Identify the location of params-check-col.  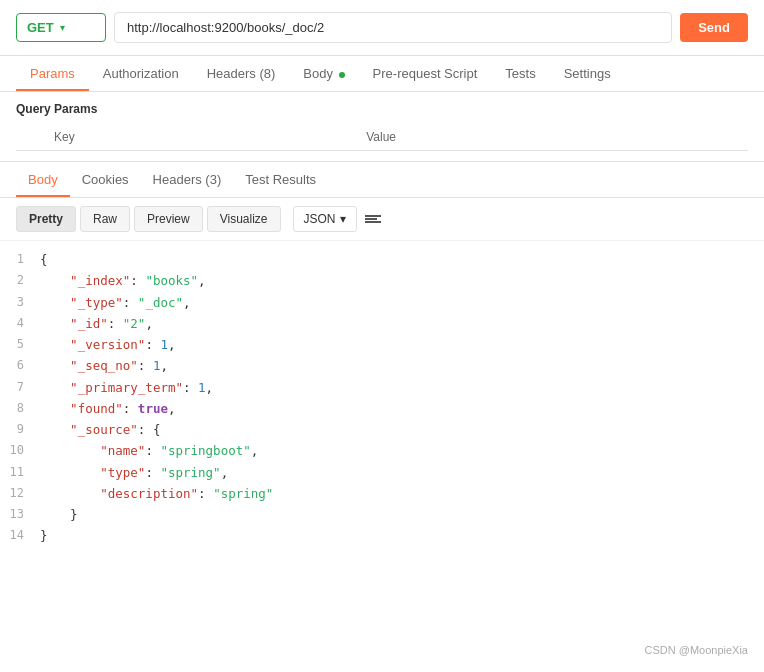
(31, 138).